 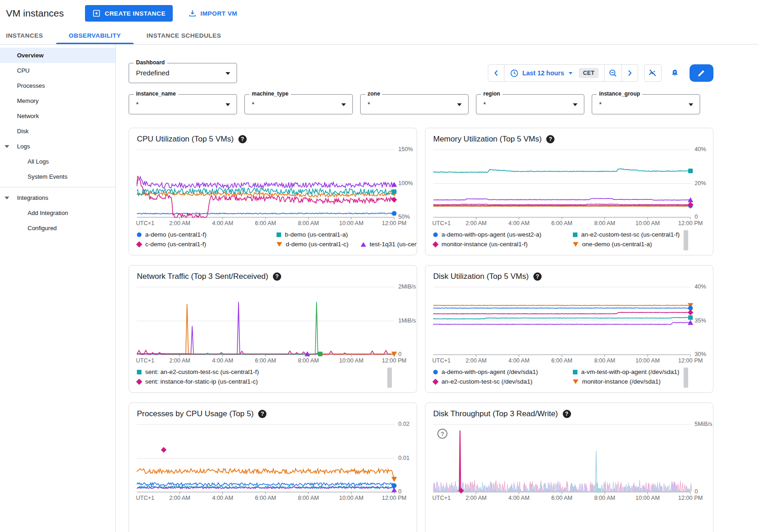 I want to click on y-axis-label: 20%, so click(x=700, y=183).